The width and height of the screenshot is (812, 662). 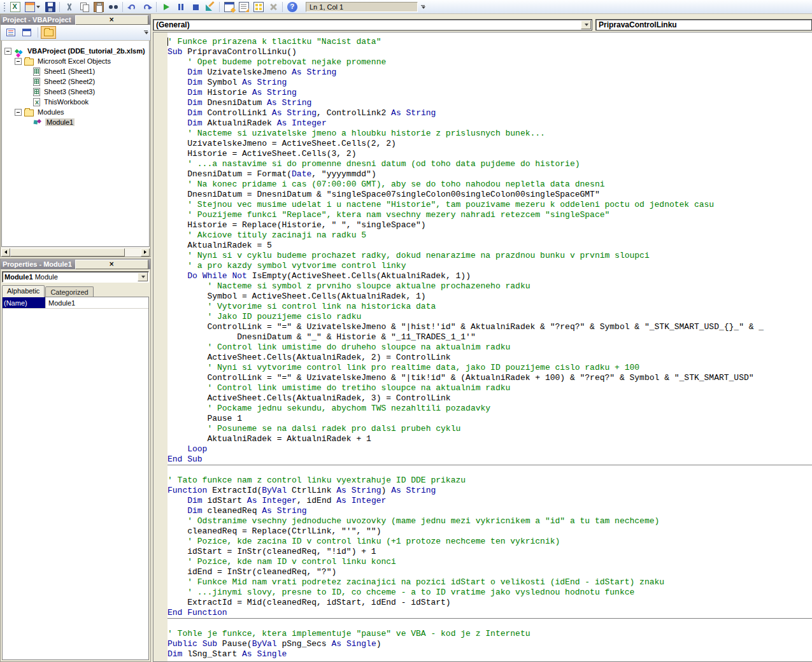 I want to click on code-line: cleanedReq = Replace(CtrlLink, "'", ""), so click(x=490, y=532).